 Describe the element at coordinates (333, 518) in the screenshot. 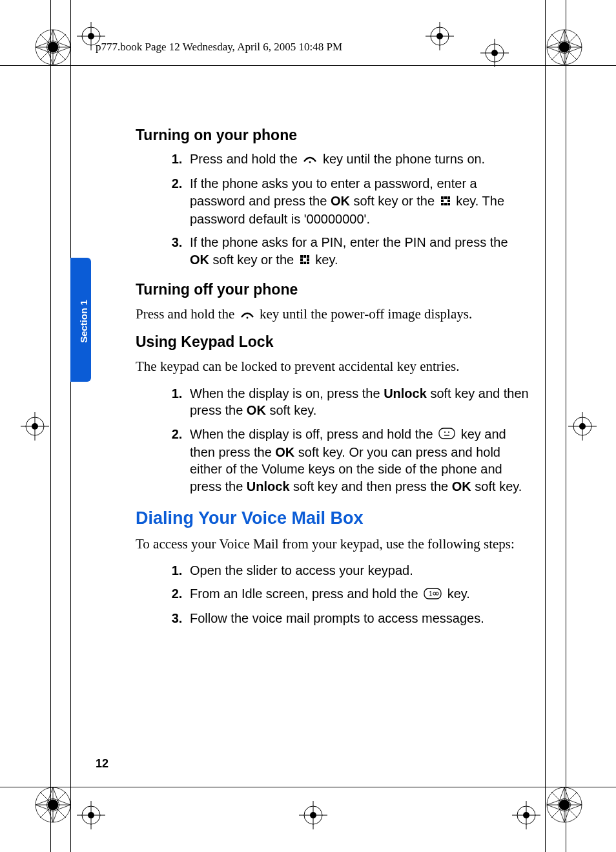

I see `heading-voice-mail: Dialing Your Voice Mail Box` at that location.